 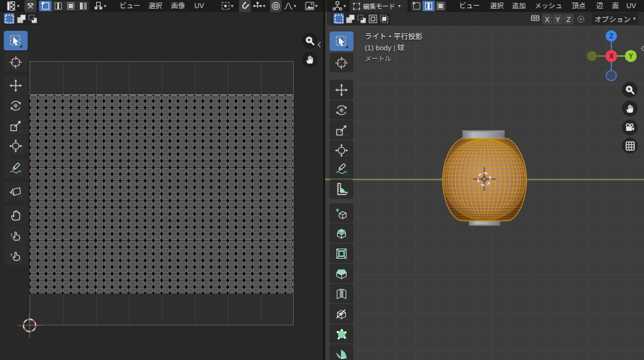 I want to click on svg-text: Z, so click(x=611, y=37).